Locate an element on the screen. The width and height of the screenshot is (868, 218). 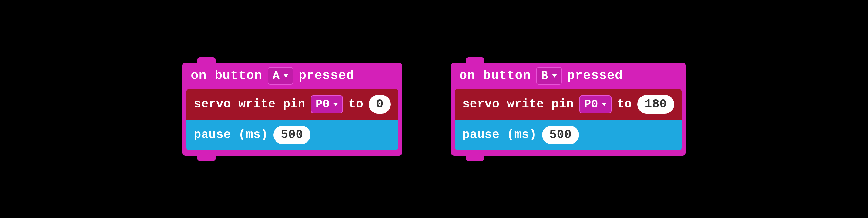
block-group-a: on button A pressed servo write pin P0 t… is located at coordinates (292, 109).